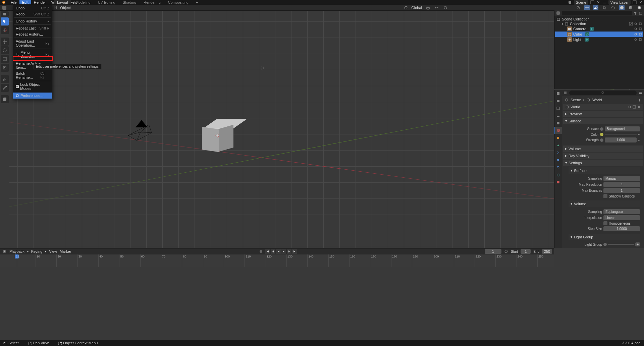 This screenshot has height=346, width=644. Describe the element at coordinates (635, 13) in the screenshot. I see `filter-icon` at that location.